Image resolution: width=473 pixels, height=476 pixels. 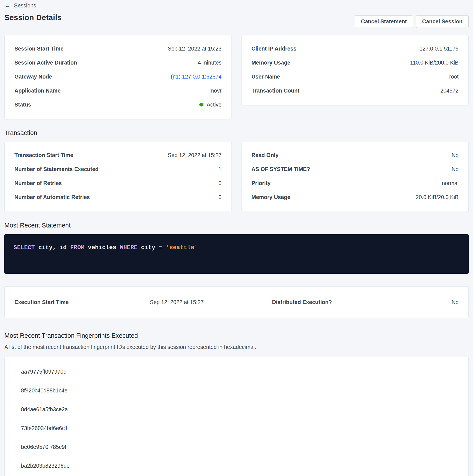 I want to click on row-application-name: Application Name movr, so click(x=118, y=91).